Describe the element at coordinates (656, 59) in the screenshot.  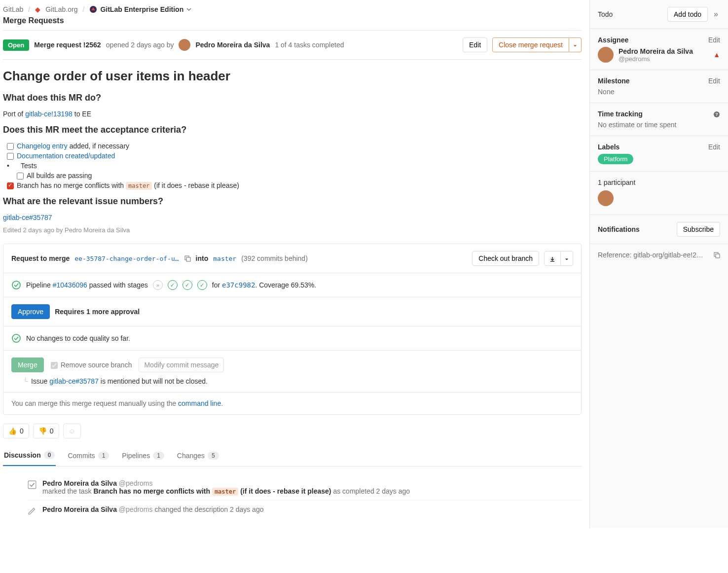
I see `assignee-handle: @pedroms` at that location.